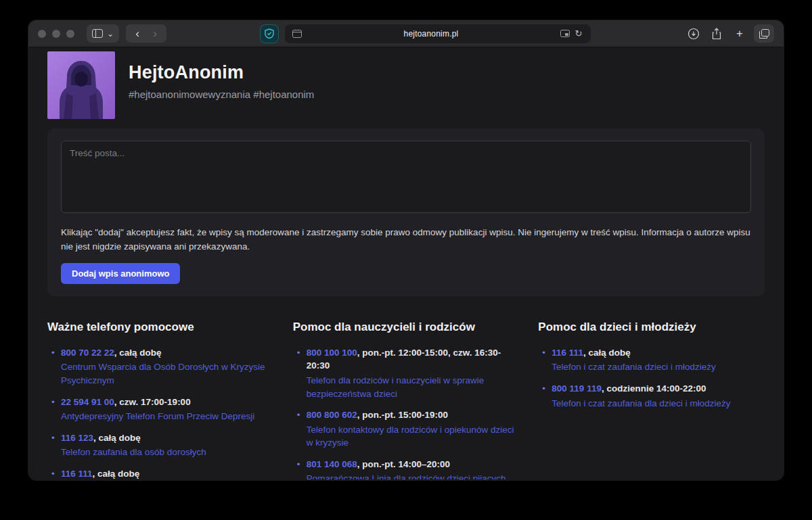 The height and width of the screenshot is (520, 812). I want to click on hours-text: , pon.-pt. 15:00-19:00, so click(403, 415).